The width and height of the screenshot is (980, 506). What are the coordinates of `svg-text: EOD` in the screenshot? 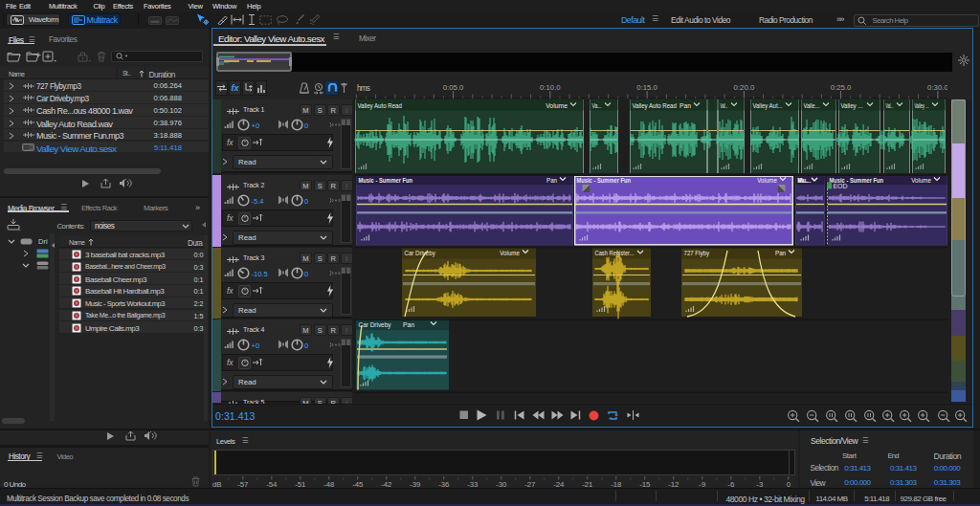 It's located at (840, 186).